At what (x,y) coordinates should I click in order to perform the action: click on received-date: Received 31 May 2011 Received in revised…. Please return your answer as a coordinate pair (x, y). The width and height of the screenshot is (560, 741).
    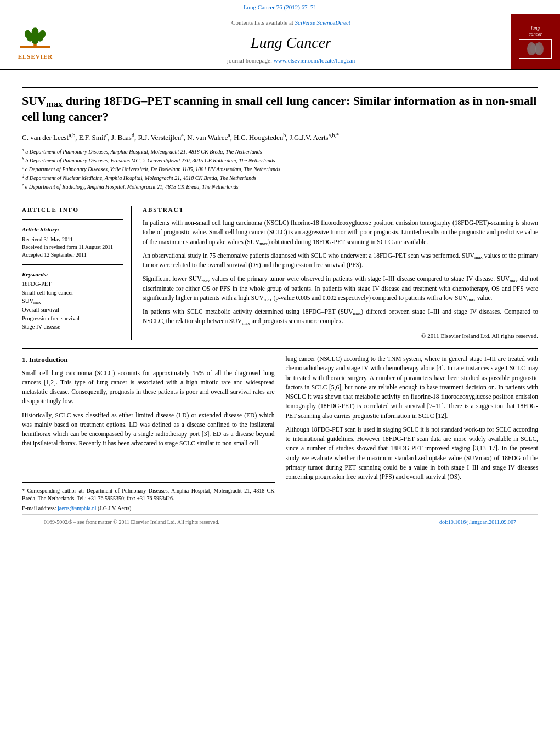
    Looking at the image, I should click on (72, 247).